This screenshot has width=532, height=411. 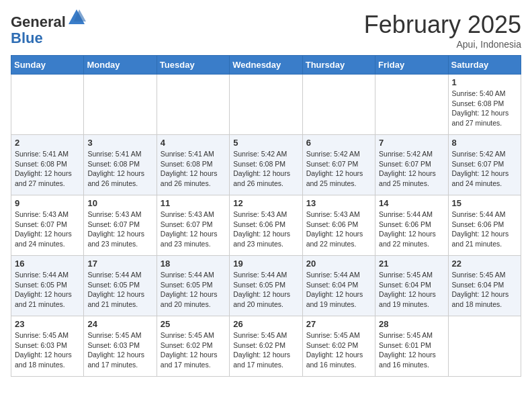 I want to click on calendar-cell: 14Sunrise: 5:44 AM Sunset: 6:06 PM Dayli…, so click(x=412, y=226).